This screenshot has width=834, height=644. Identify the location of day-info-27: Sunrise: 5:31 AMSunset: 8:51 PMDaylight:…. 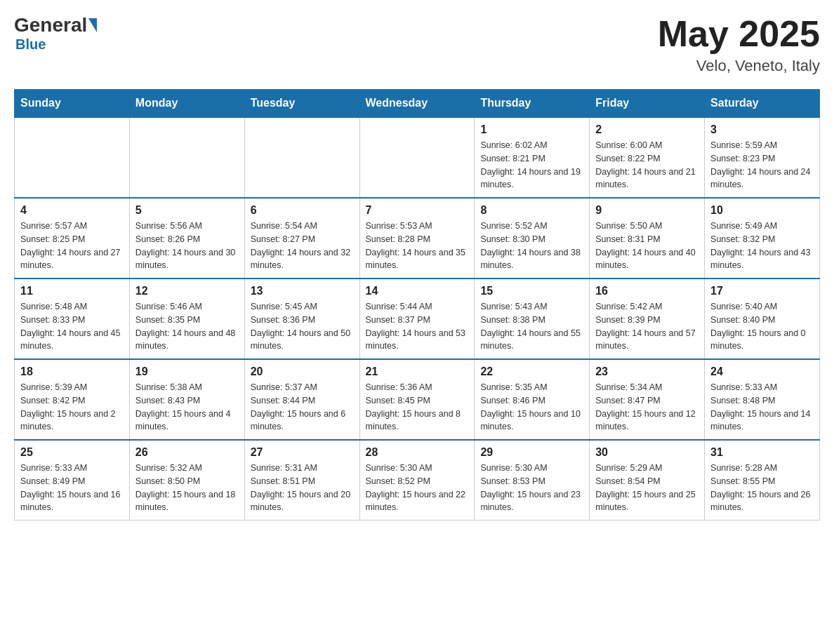
(302, 488).